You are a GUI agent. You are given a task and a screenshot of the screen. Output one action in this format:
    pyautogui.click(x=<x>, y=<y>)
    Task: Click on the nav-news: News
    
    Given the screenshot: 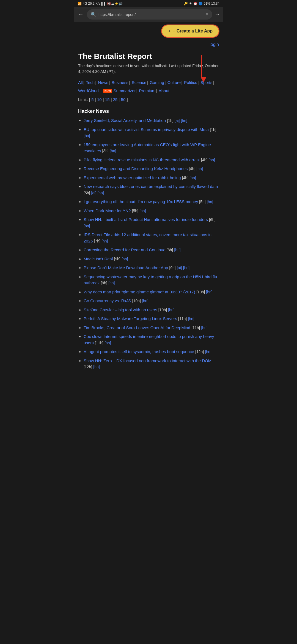 What is the action you would take?
    pyautogui.click(x=103, y=83)
    